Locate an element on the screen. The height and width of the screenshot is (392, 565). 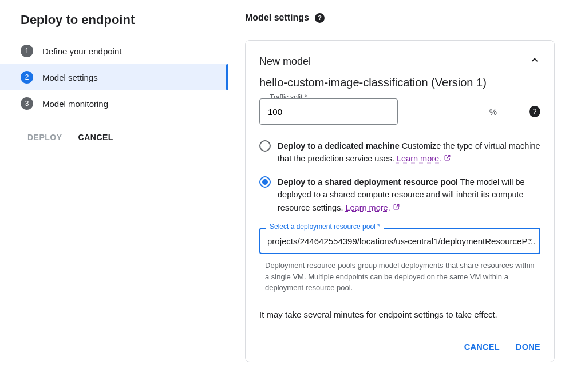
step-model-settings: 2 Model settings is located at coordinates (114, 77).